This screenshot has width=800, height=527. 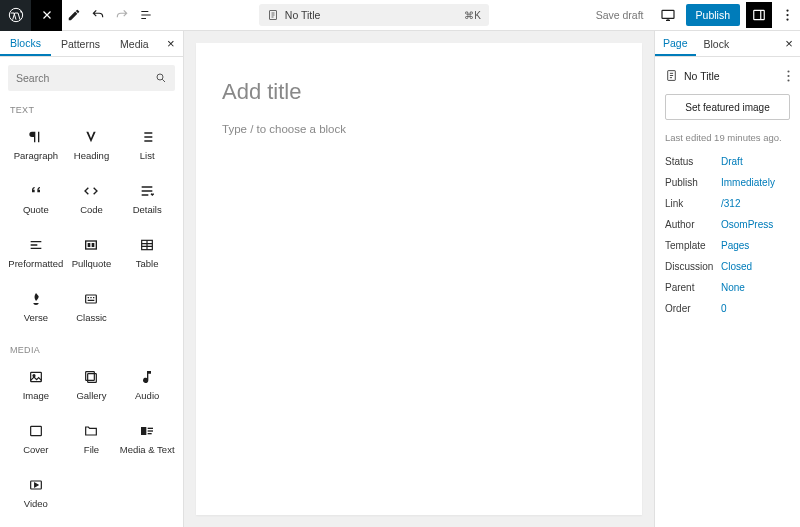 I want to click on meta-row-link: Link/312, so click(x=728, y=204).